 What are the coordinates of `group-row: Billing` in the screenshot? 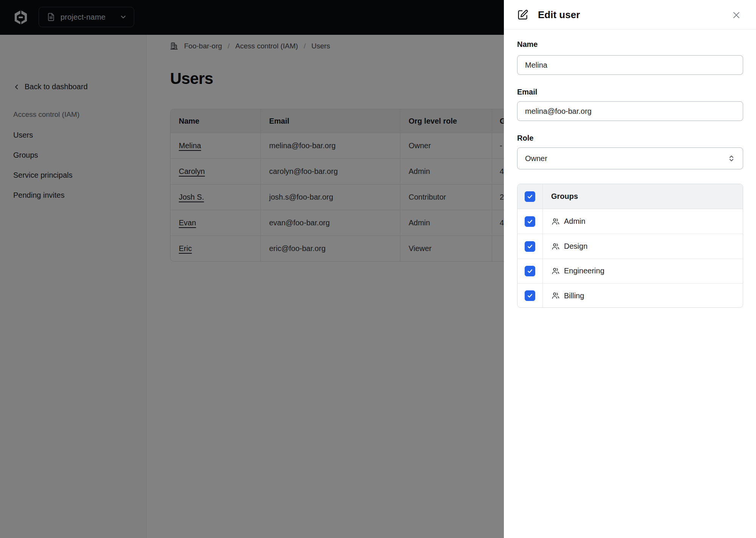 It's located at (630, 296).